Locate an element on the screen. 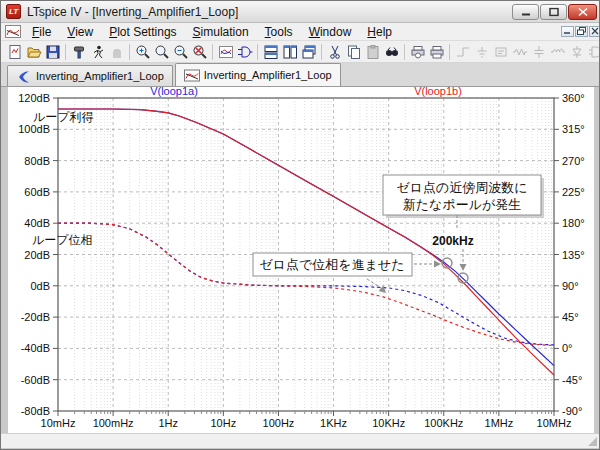 Image resolution: width=600 pixels, height=450 pixels. svg-text: 80dB is located at coordinates (37, 161).